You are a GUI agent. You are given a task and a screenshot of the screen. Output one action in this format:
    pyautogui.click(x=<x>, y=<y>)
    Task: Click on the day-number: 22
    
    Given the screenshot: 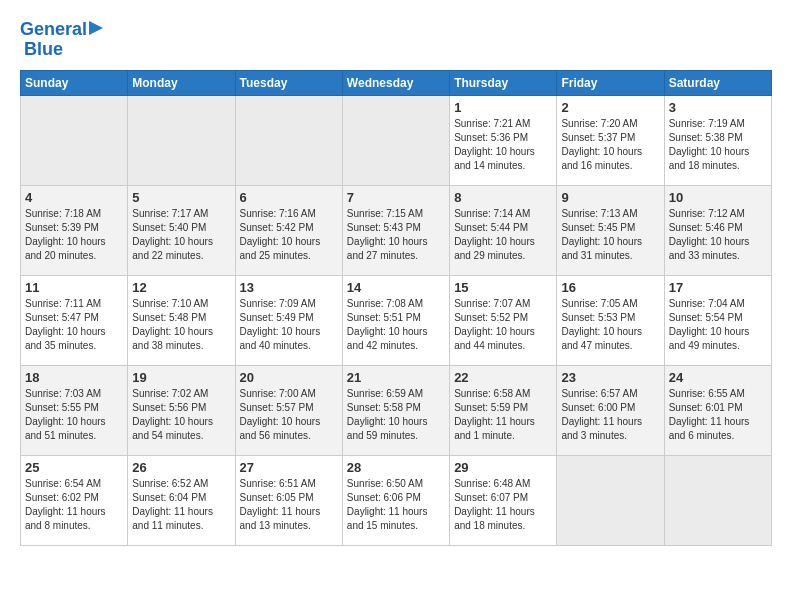 What is the action you would take?
    pyautogui.click(x=503, y=378)
    